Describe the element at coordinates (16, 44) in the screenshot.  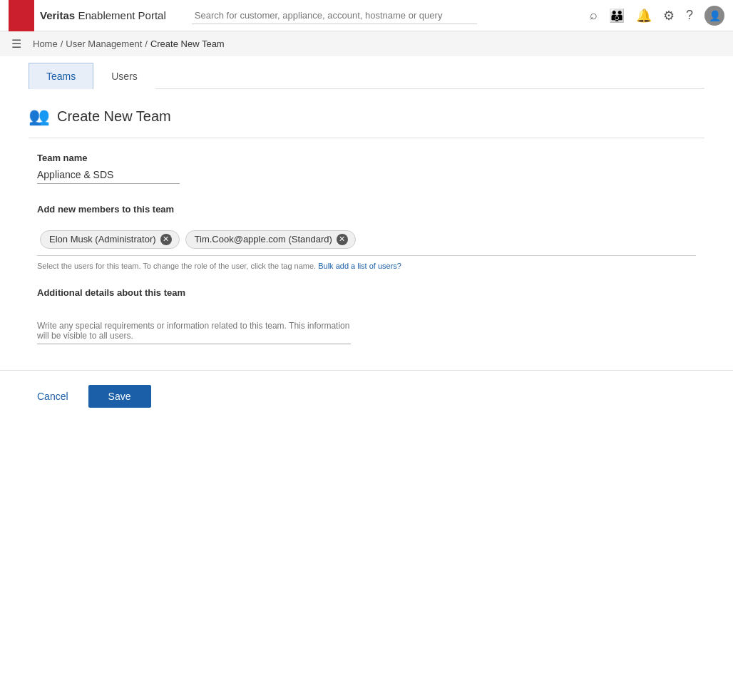
I see `menu-icon: ☰` at that location.